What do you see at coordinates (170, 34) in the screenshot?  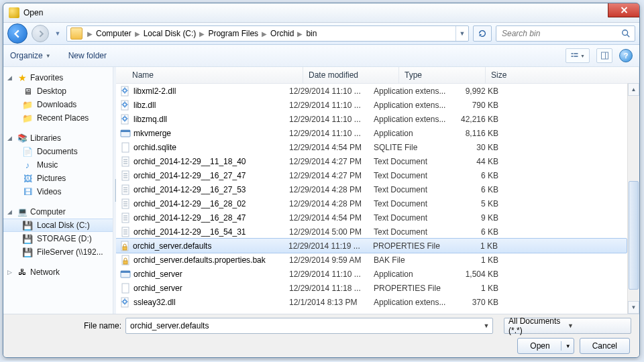 I see `breadcrumb-seg: Local Disk (C:)` at bounding box center [170, 34].